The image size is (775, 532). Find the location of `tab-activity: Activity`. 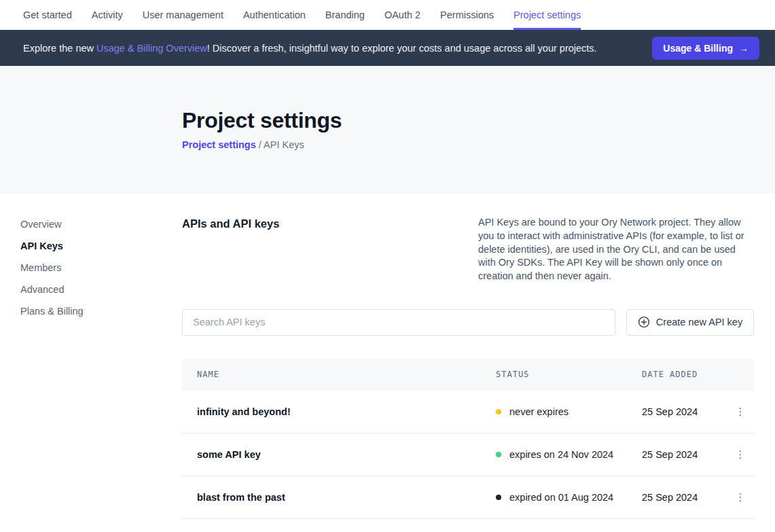

tab-activity: Activity is located at coordinates (107, 15).